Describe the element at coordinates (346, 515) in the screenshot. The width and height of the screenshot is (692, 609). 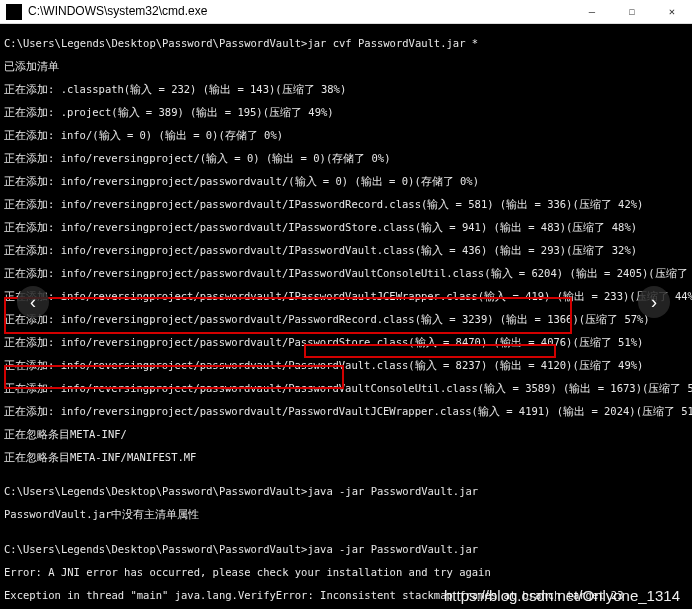
I see `terminal-line: PasswordVault.jar中没有主清单属性` at that location.